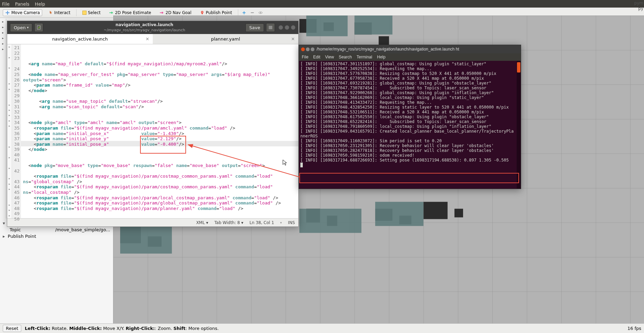  I want to click on move-camera-button: Move Camera, so click(23, 13).